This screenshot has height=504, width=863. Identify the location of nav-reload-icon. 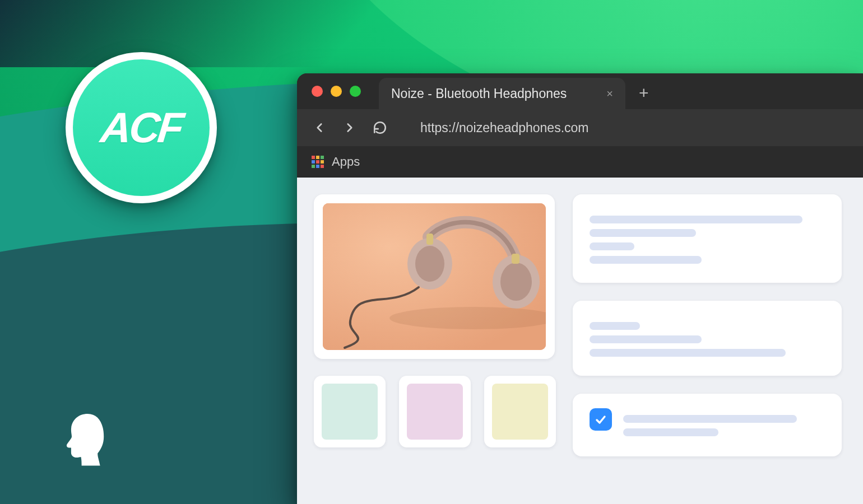
(380, 128).